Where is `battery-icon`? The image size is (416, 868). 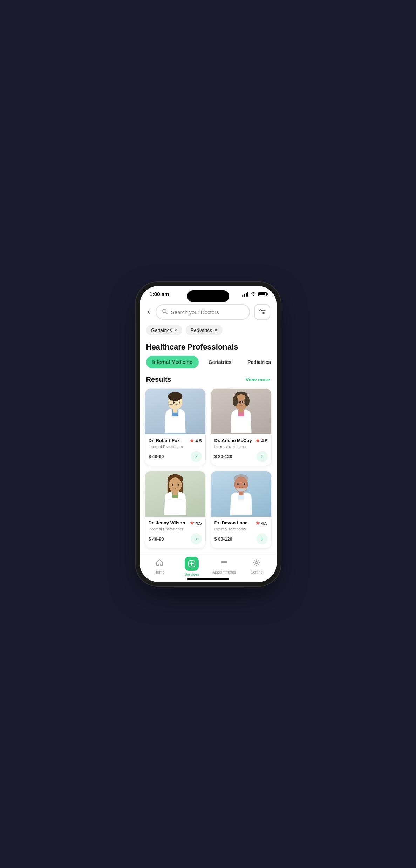
battery-icon is located at coordinates (262, 294).